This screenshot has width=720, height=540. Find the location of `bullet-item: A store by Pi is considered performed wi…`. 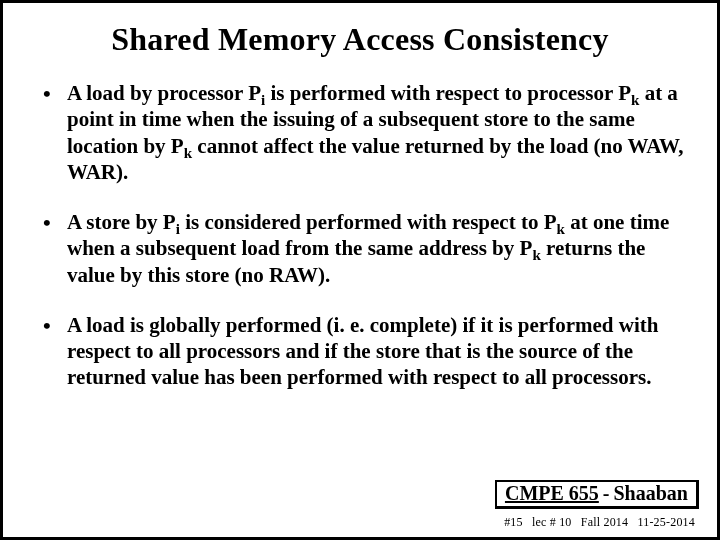

bullet-item: A store by Pi is considered performed wi… is located at coordinates (365, 248).